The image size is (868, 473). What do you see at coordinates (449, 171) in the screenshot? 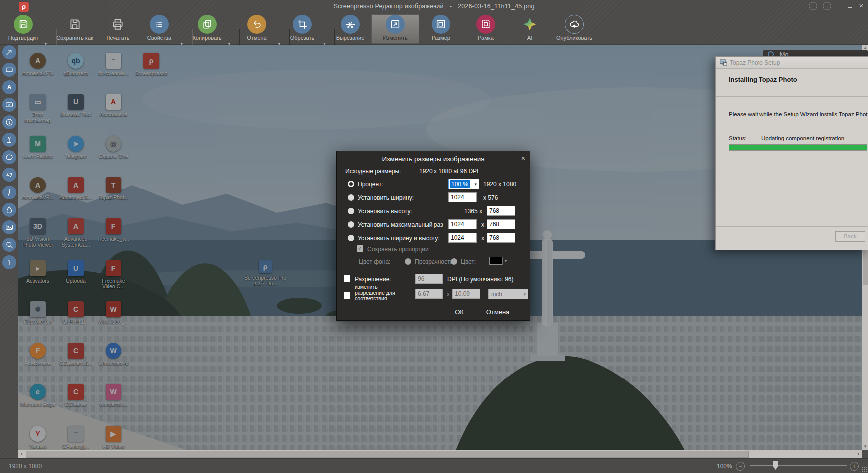
I see `original-size-value: 1920 x 1080 at 96 DPI` at bounding box center [449, 171].